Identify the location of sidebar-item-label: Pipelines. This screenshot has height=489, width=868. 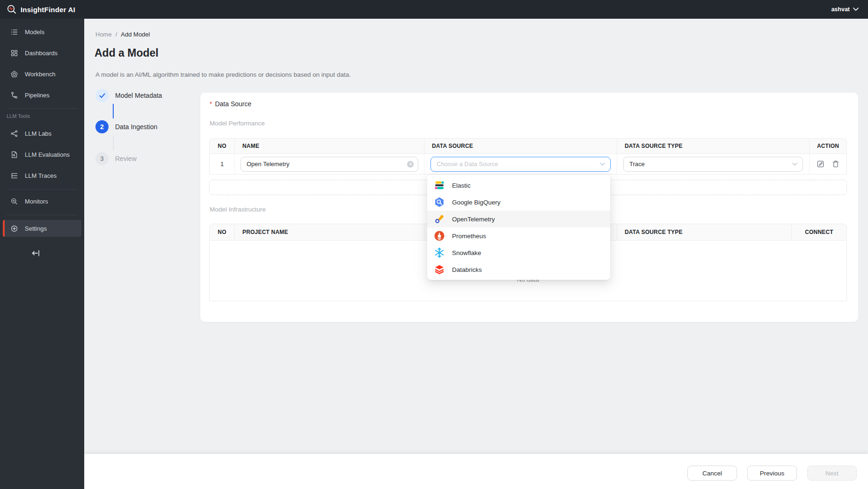
(37, 95).